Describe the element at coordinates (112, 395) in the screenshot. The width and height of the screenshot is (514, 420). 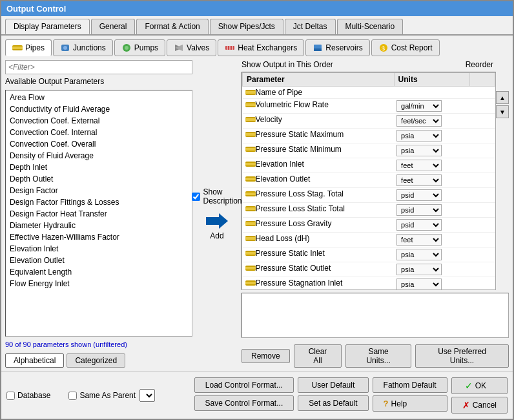
I see `same-as-parent-container: Same As Parent` at that location.